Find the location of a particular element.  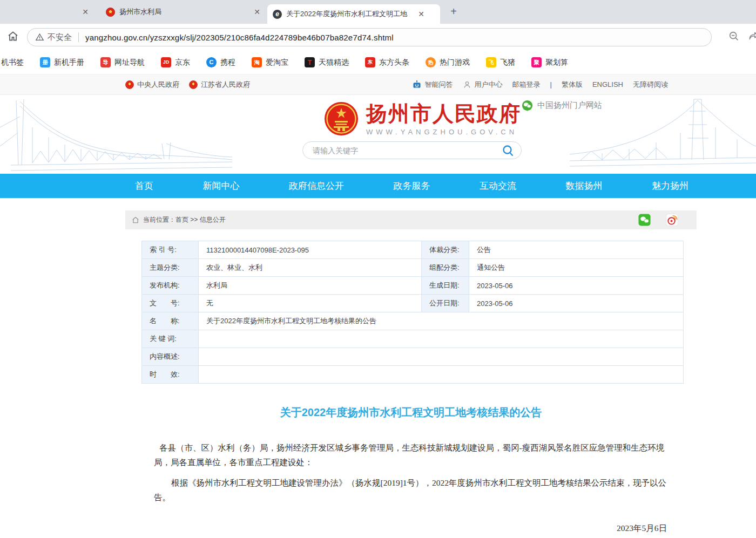

breadcrumb: 当前位置：首页 >> 信息公开 is located at coordinates (411, 220).